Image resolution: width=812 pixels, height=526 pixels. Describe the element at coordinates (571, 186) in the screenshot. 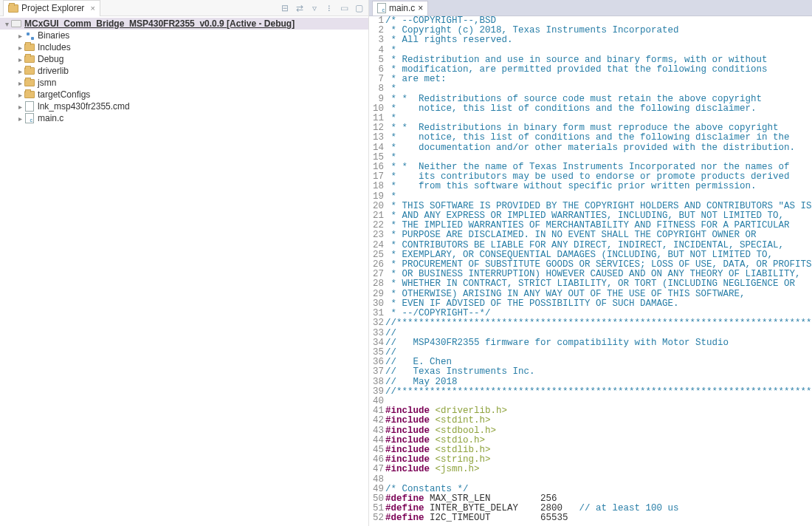

I see `code-content: * from this software without specific pr…` at that location.